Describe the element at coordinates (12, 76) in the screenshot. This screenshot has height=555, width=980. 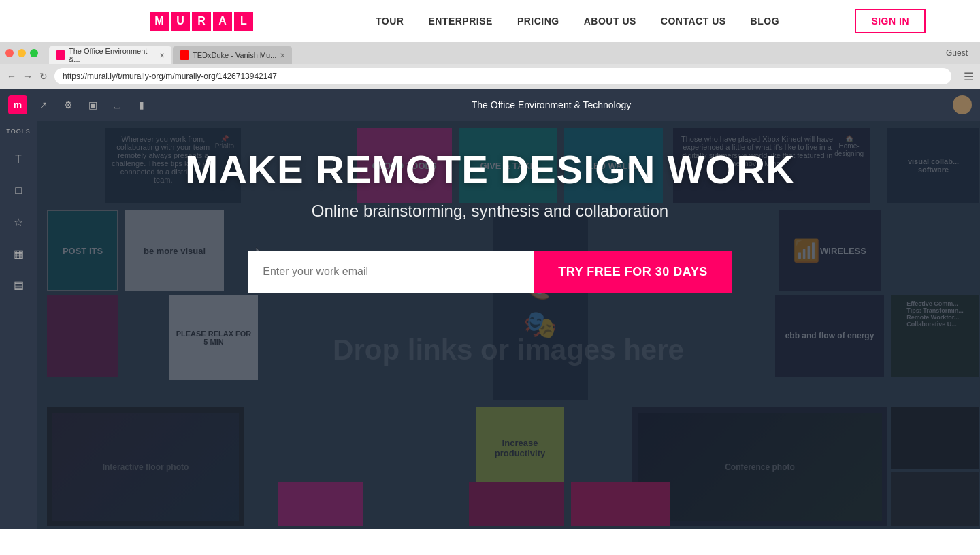
I see `back-button: ←` at that location.